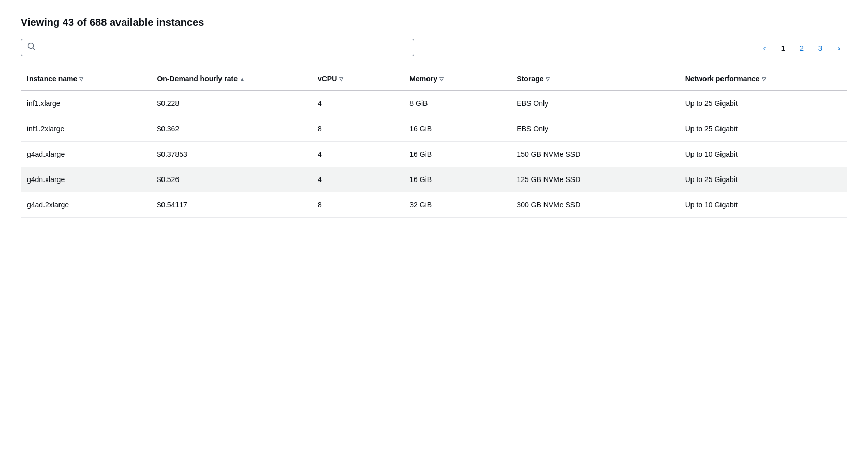 The image size is (868, 453). Describe the element at coordinates (434, 205) in the screenshot. I see `table-row: g4ad.2xlarge$0.54117832 GiB300 GB NVMe S…` at that location.